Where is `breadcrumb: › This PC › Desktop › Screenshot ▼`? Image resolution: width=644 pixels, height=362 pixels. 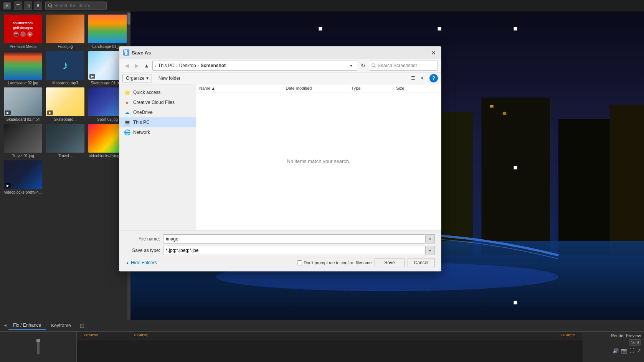 breadcrumb: › This PC › Desktop › Screenshot ▼ is located at coordinates (255, 66).